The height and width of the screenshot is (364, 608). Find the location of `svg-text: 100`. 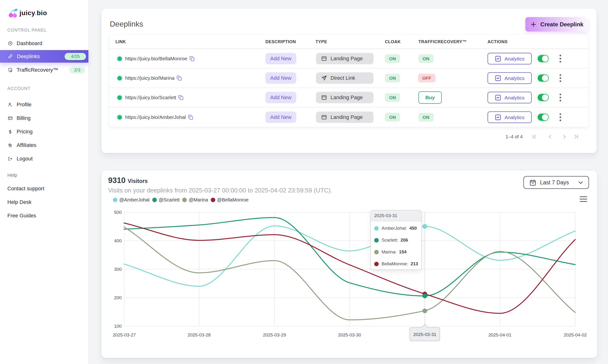

svg-text: 100 is located at coordinates (118, 326).